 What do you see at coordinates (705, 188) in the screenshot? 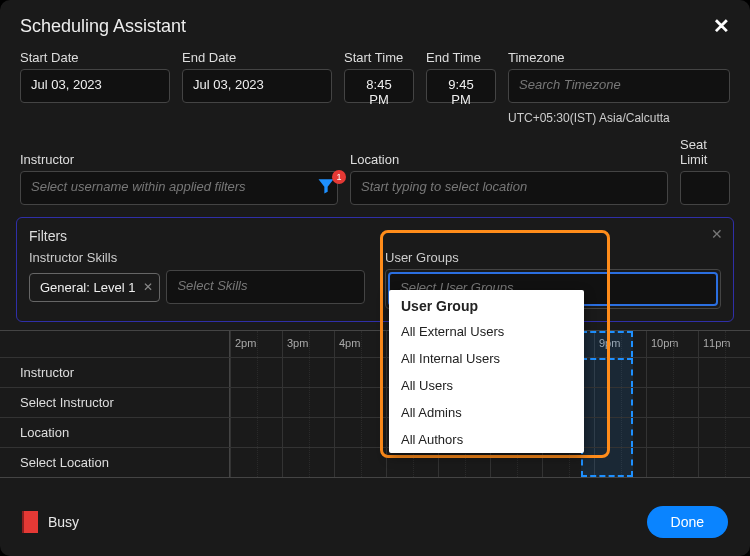
I see `seat-limit-input` at bounding box center [705, 188].